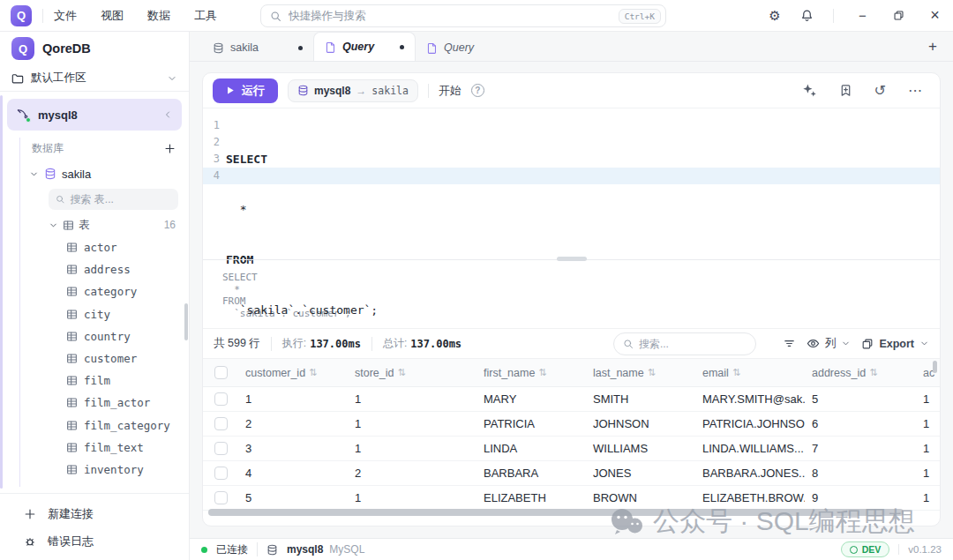 The height and width of the screenshot is (560, 953). Describe the element at coordinates (94, 358) in the screenshot. I see `sidebar-table-customer: customer` at that location.